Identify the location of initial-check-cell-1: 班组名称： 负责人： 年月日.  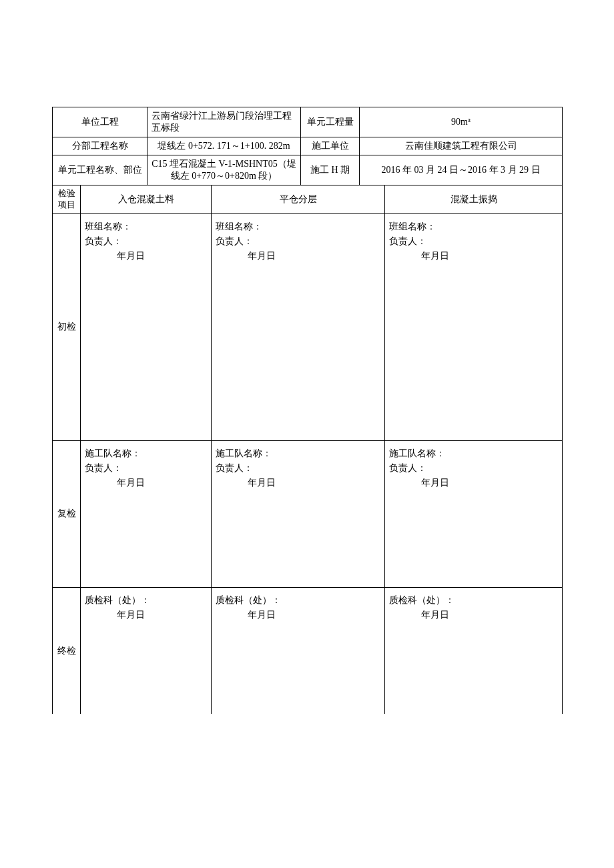
(146, 327).